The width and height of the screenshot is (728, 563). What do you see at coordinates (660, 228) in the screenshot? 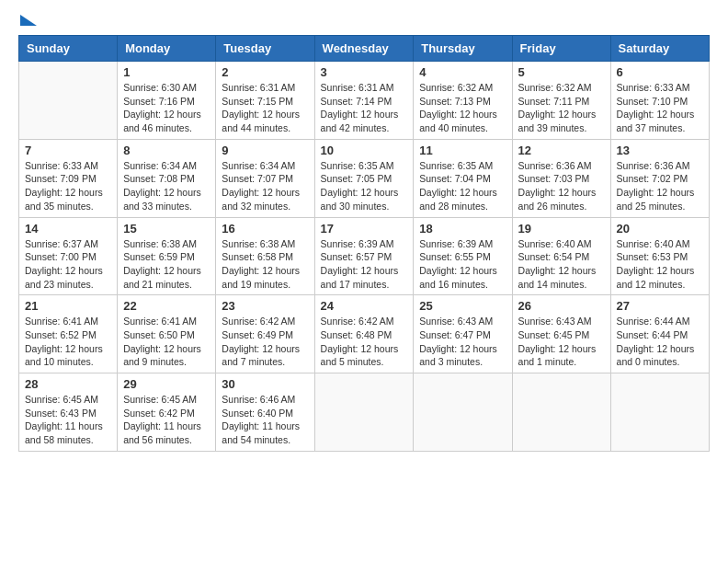
I see `day-number: 20` at bounding box center [660, 228].